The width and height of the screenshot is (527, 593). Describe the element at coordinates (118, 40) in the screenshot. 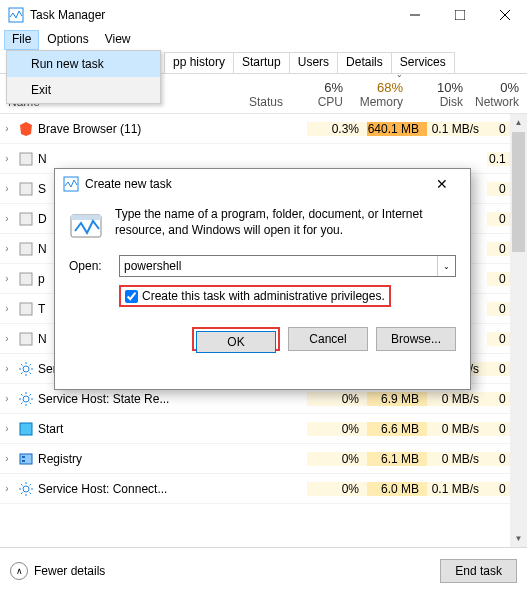

I see `menu-view: View` at that location.